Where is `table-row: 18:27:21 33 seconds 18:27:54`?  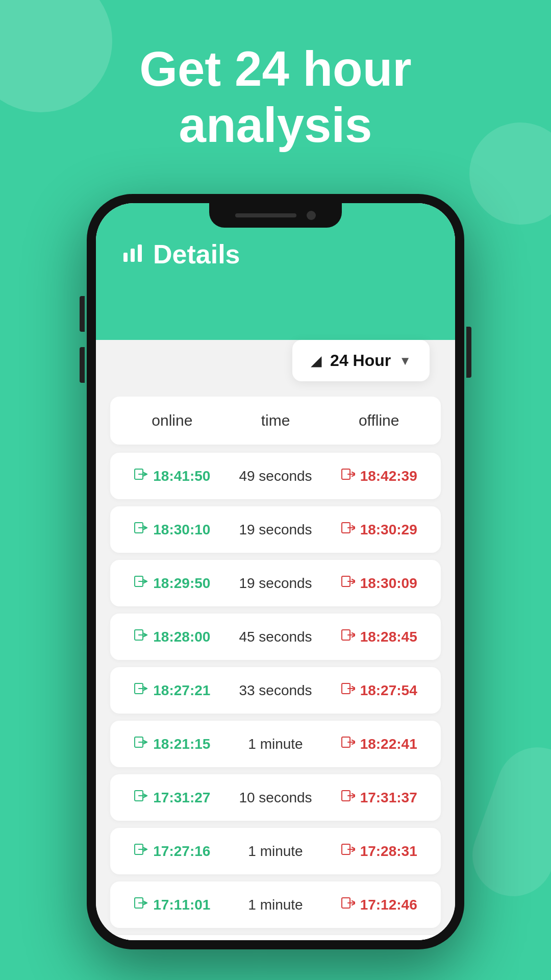
table-row: 18:27:21 33 seconds 18:27:54 is located at coordinates (276, 690).